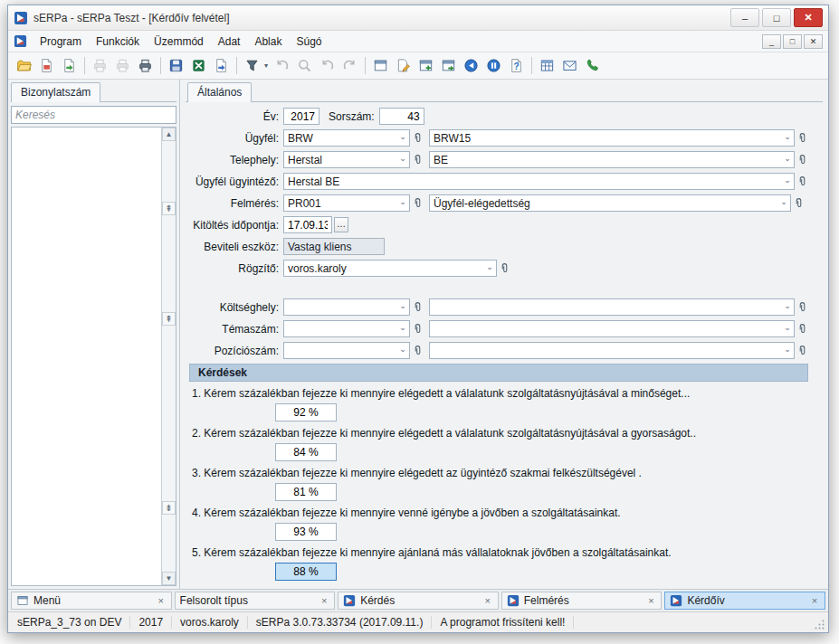 This screenshot has width=839, height=644. Describe the element at coordinates (306, 452) in the screenshot. I see `question-2-value-input` at that location.